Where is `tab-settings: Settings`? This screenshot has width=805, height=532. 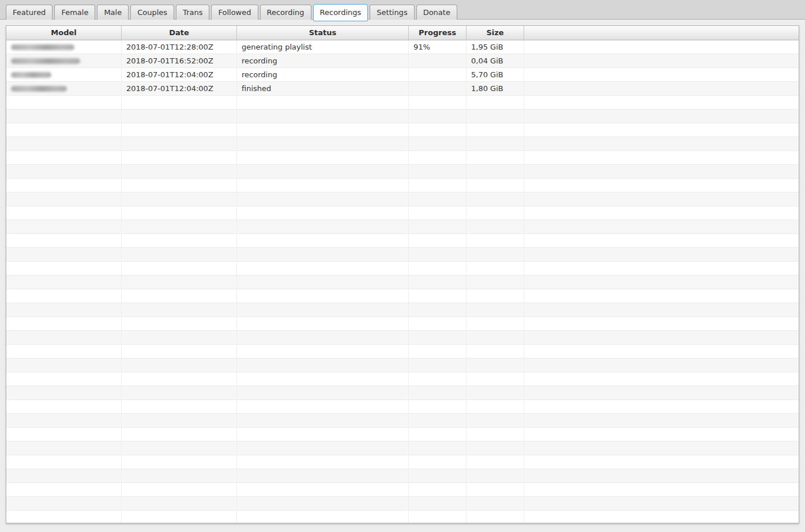
tab-settings: Settings is located at coordinates (392, 12).